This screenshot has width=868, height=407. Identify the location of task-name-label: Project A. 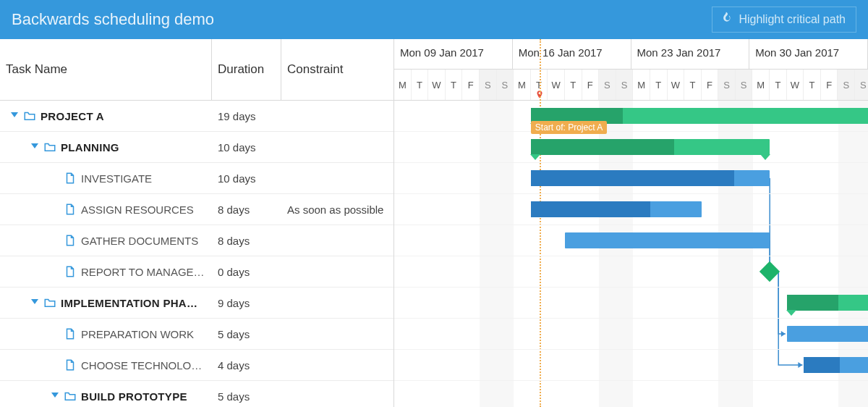
(72, 116).